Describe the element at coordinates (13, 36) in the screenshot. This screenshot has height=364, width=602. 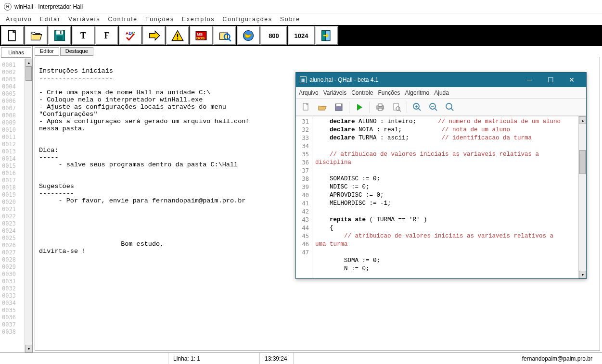
I see `new-file-button` at that location.